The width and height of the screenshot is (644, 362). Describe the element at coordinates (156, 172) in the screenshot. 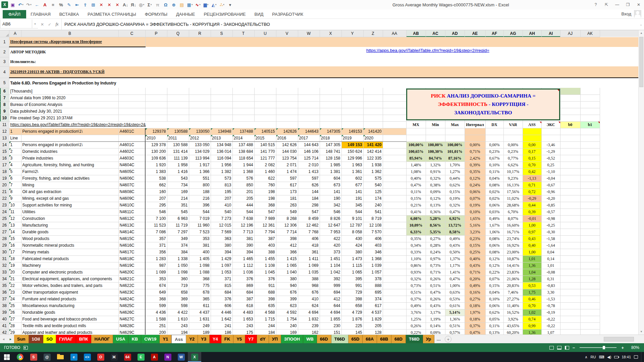

I see `value-cell: 1 383` at that location.